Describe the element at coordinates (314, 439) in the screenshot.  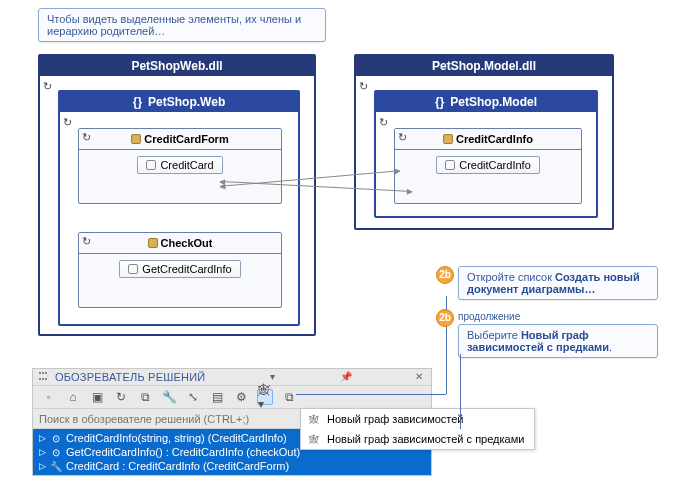
I see `graph-parents-icon: 🕸` at that location.